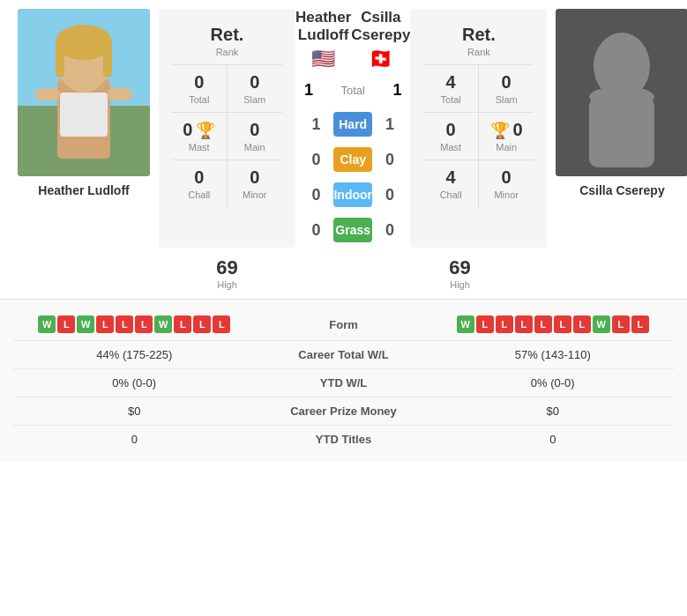  Describe the element at coordinates (353, 160) in the screenshot. I see `surface-badge-clay: Clay` at that location.